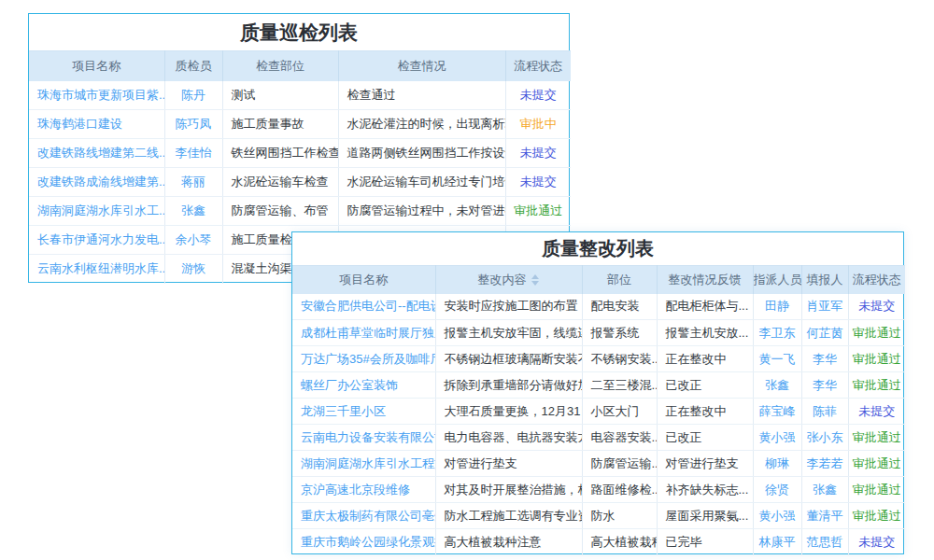  Describe the element at coordinates (508, 333) in the screenshot. I see `table-cell: 报警主机安放牢固，线缆连接...` at that location.